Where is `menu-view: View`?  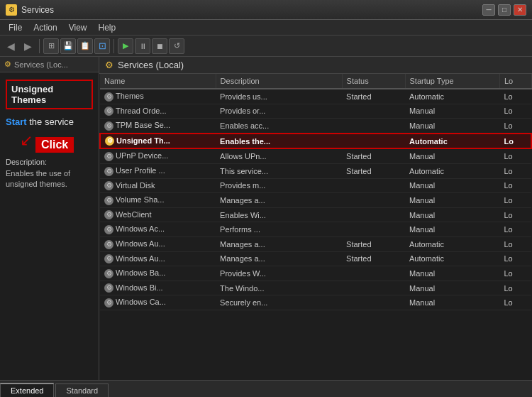
menu-view: View is located at coordinates (78, 28).